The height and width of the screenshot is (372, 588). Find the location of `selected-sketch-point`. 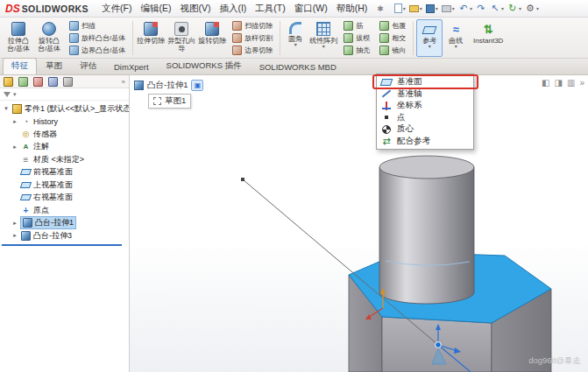

selected-sketch-point is located at coordinates (438, 345).